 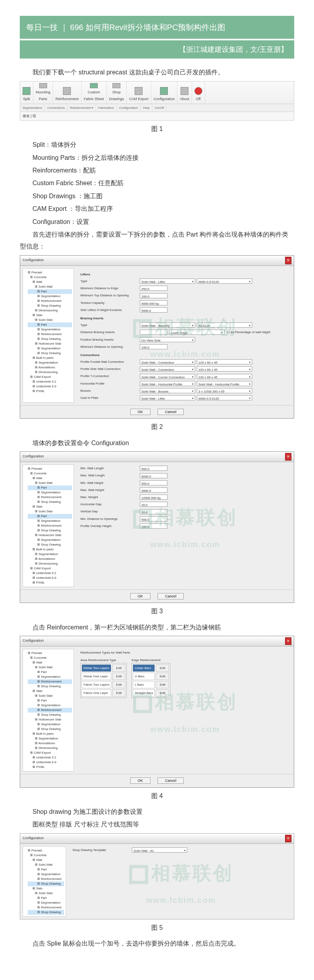 I want to click on dropdown: Solid Wall - Lifter, so click(x=167, y=398).